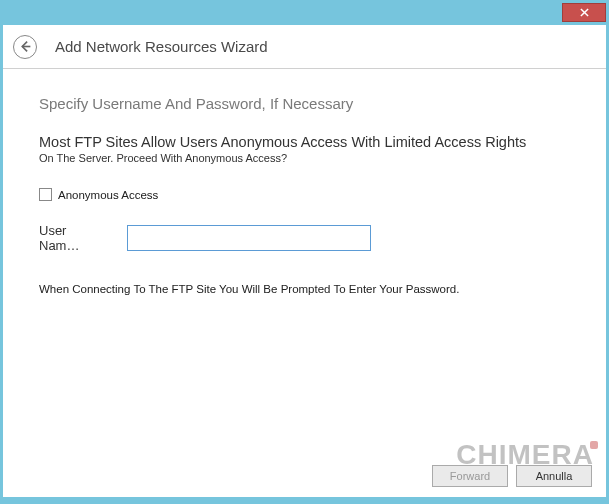  What do you see at coordinates (249, 238) in the screenshot?
I see `username-input` at bounding box center [249, 238].